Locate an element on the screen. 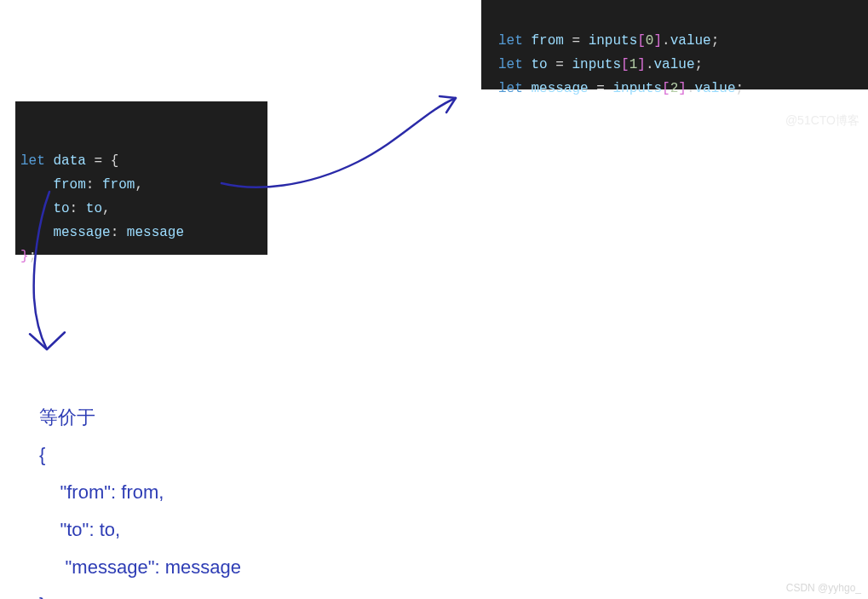 This screenshot has height=599, width=868. index-1: 1 is located at coordinates (634, 65).